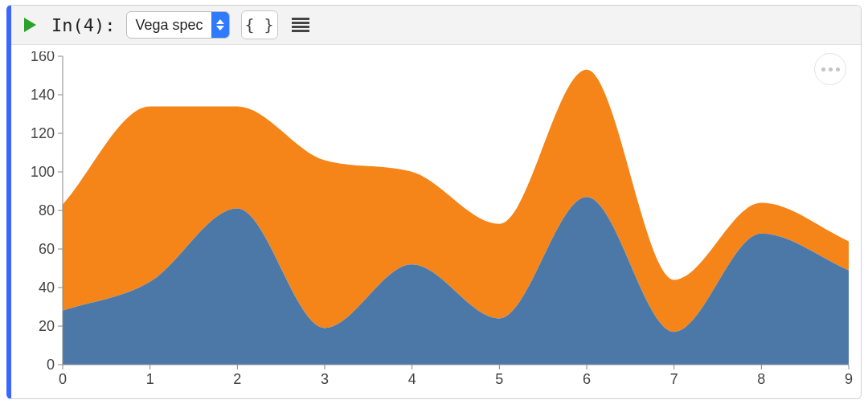 The image size is (868, 408). I want to click on svg-text: 120, so click(43, 133).